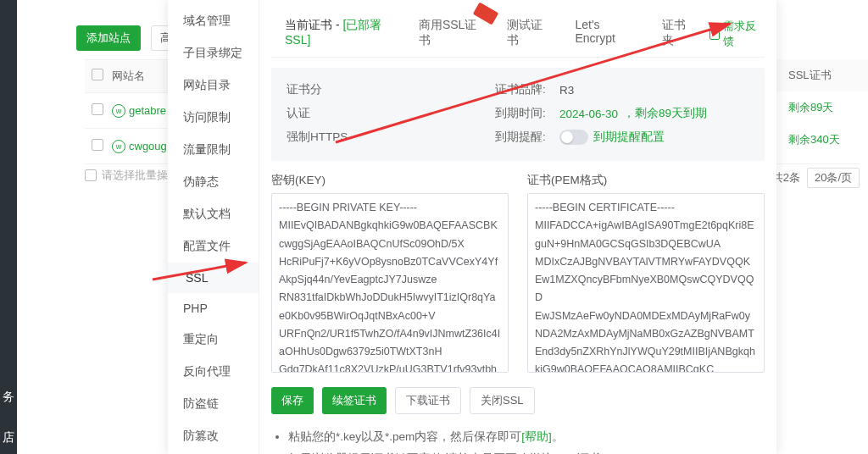 This screenshot has width=868, height=454. Describe the element at coordinates (665, 114) in the screenshot. I see `value-expire-remain: ，剩余89天到期` at that location.